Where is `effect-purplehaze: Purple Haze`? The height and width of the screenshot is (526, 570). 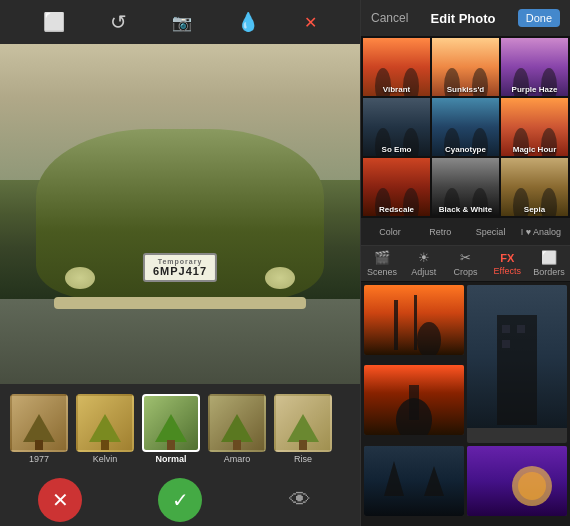 effect-purplehaze: Purple Haze is located at coordinates (534, 67).